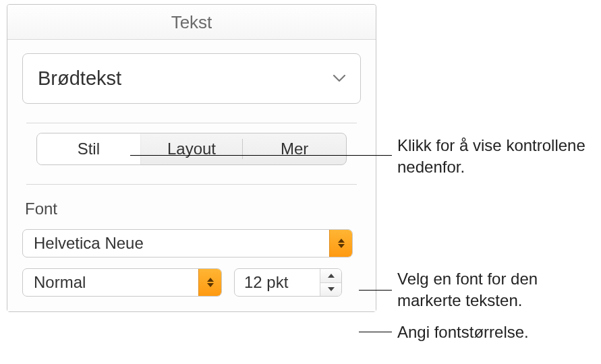 The width and height of the screenshot is (601, 364). Describe the element at coordinates (89, 149) in the screenshot. I see `tab-stil: Stil` at that location.